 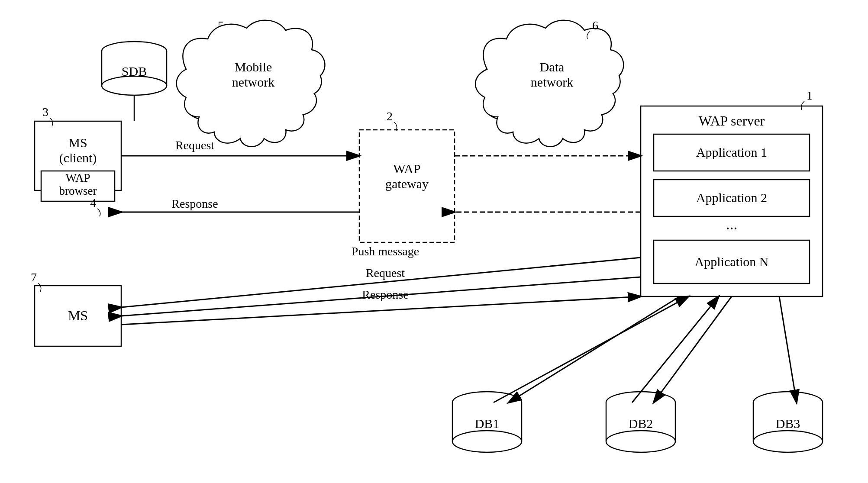 What do you see at coordinates (195, 145) in the screenshot?
I see `request-label: Request` at bounding box center [195, 145].